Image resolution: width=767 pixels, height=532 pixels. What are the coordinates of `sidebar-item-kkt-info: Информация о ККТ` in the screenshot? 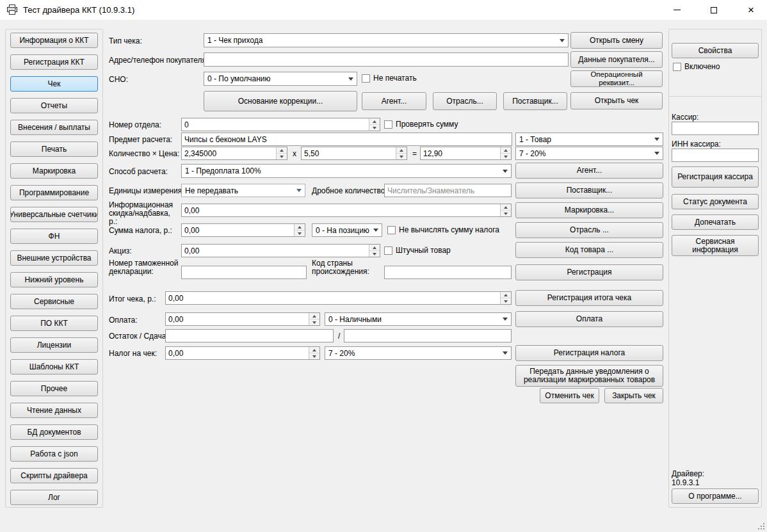 It's located at (54, 40).